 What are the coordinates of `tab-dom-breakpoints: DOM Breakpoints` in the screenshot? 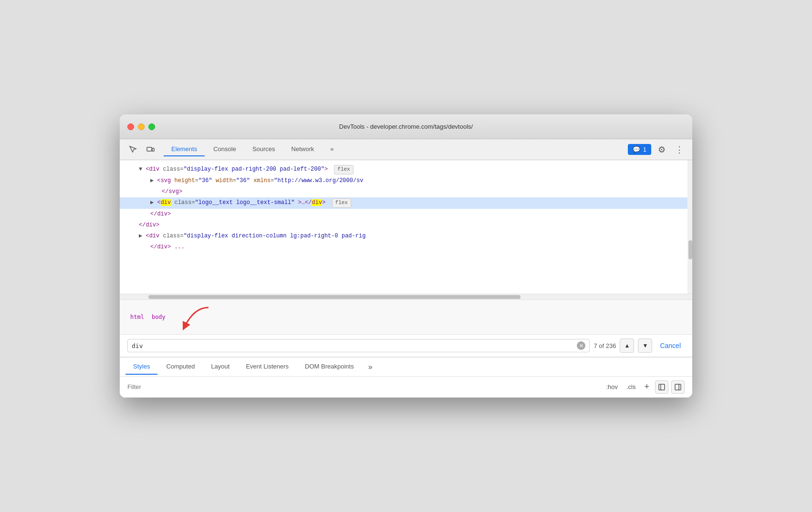 It's located at (329, 367).